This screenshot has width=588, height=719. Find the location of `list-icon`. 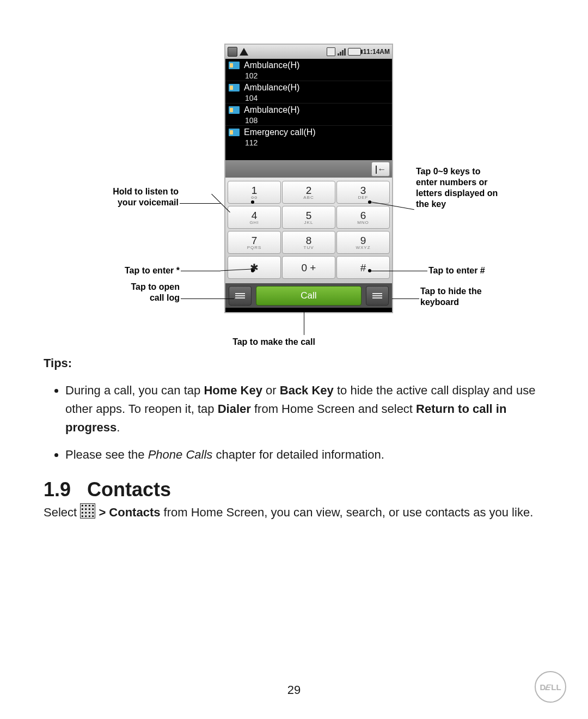

list-icon is located at coordinates (240, 296).